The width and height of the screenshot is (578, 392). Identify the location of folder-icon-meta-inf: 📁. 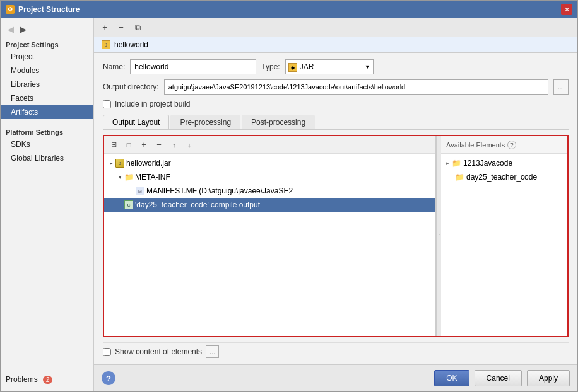
(129, 177).